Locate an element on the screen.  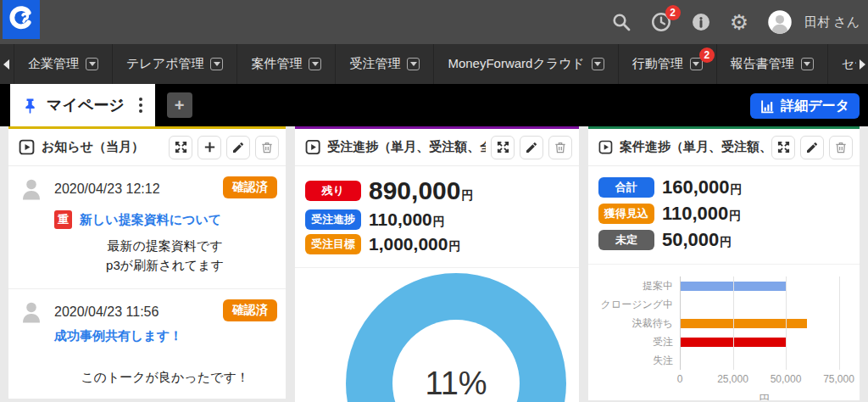
stat-row: 残り 890,000円 is located at coordinates (437, 191).